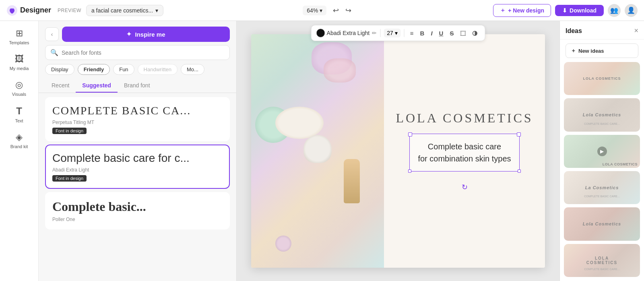 Image resolution: width=644 pixels, height=281 pixels. I want to click on doc-name-button: a facial care cosmetics... ▾, so click(125, 10).